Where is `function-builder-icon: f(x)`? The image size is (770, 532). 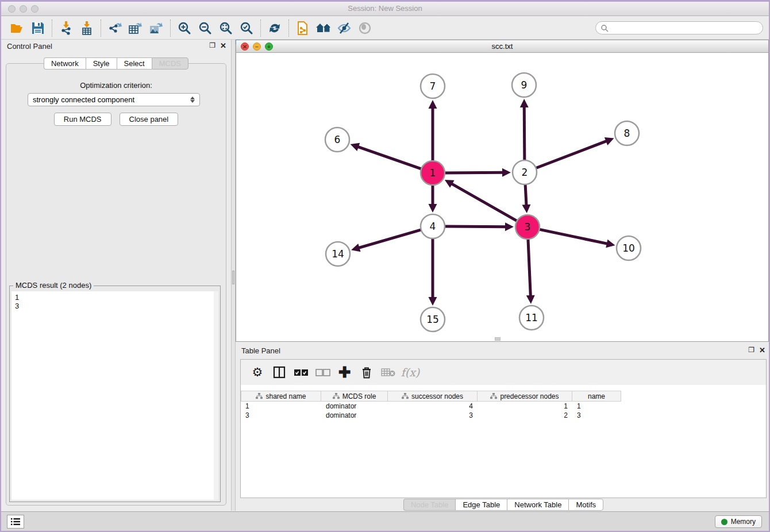 function-builder-icon: f(x) is located at coordinates (410, 372).